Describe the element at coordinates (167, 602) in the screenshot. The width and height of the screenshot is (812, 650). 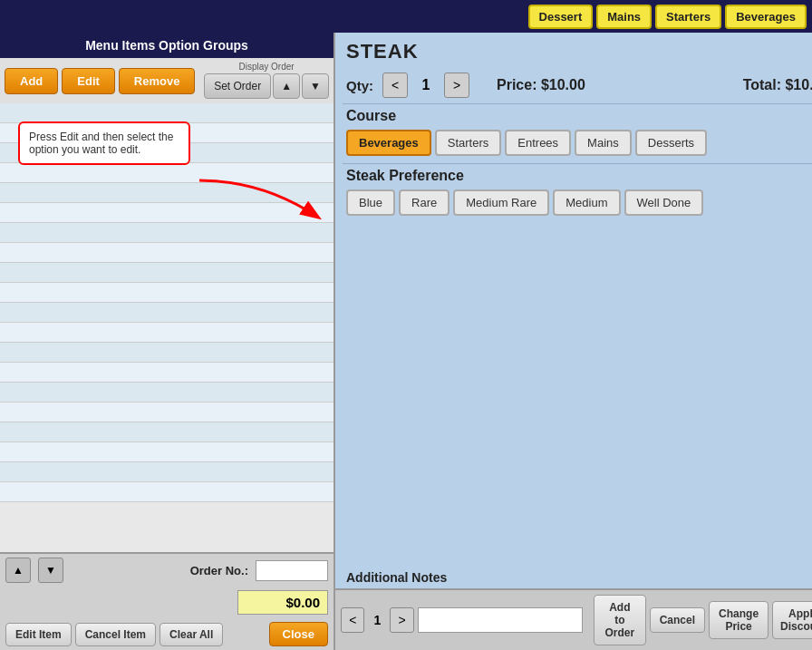
I see `total-row: $0.00` at that location.